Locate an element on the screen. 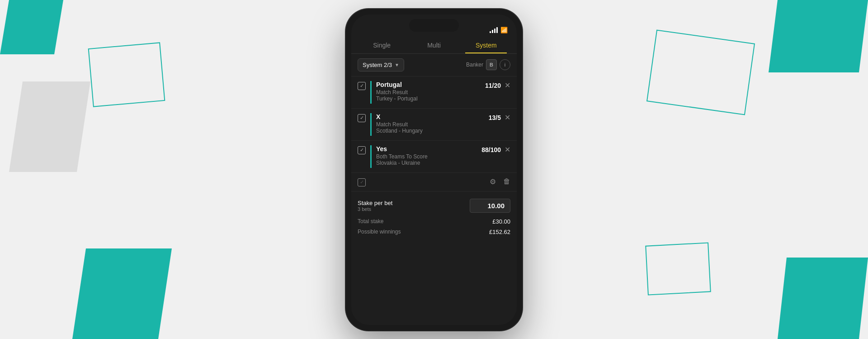 The height and width of the screenshot is (339, 868). stake-per-bet-label: Stake per bet is located at coordinates (375, 203).